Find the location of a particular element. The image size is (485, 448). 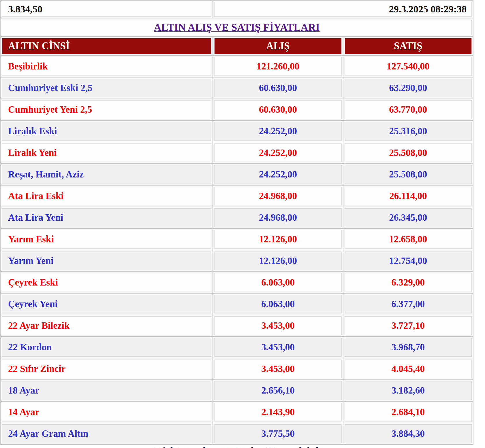

info-bar: 3.834,50 29.3.2025 08:29:38 is located at coordinates (237, 9).